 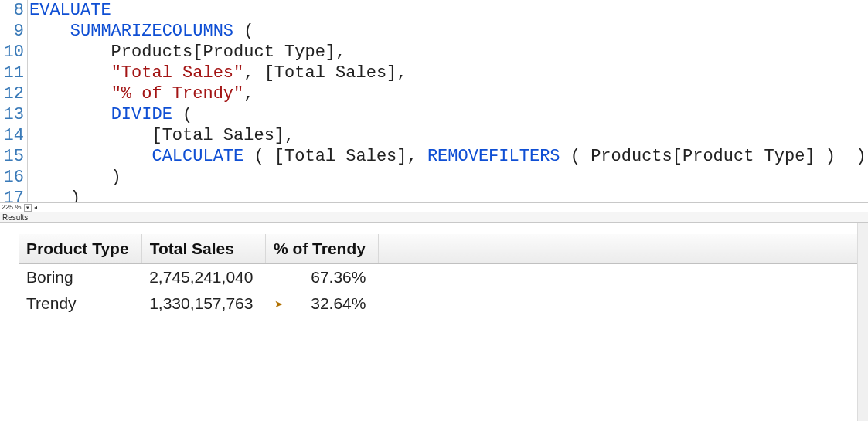 What do you see at coordinates (80, 278) in the screenshot?
I see `cell-product-type: Boring` at bounding box center [80, 278].